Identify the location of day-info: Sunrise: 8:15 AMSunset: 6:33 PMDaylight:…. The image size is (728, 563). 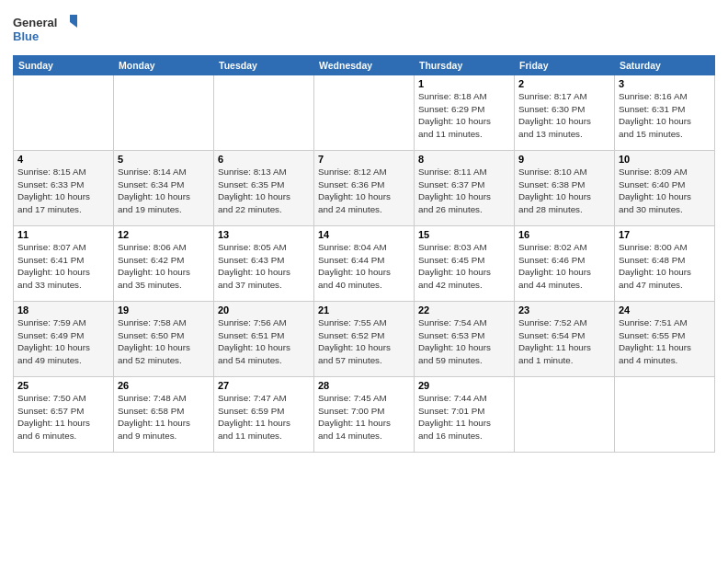
(63, 191).